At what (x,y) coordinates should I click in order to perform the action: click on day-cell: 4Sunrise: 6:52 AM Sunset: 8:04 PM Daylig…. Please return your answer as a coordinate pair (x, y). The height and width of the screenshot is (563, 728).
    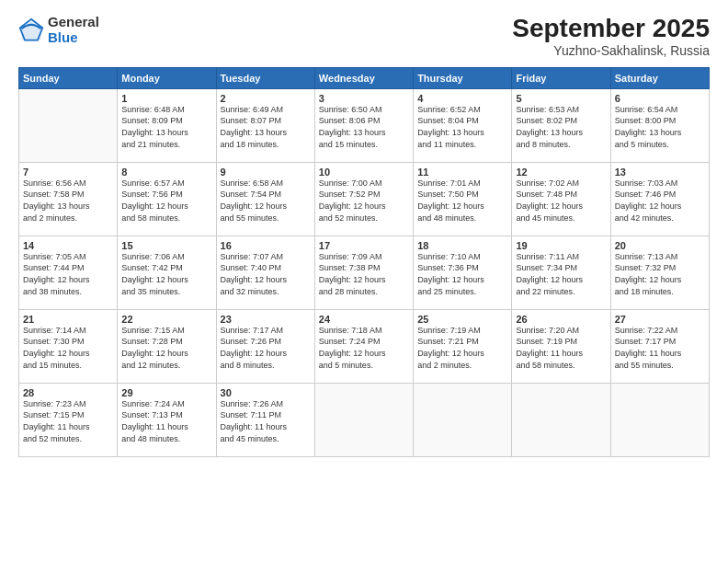
    Looking at the image, I should click on (463, 125).